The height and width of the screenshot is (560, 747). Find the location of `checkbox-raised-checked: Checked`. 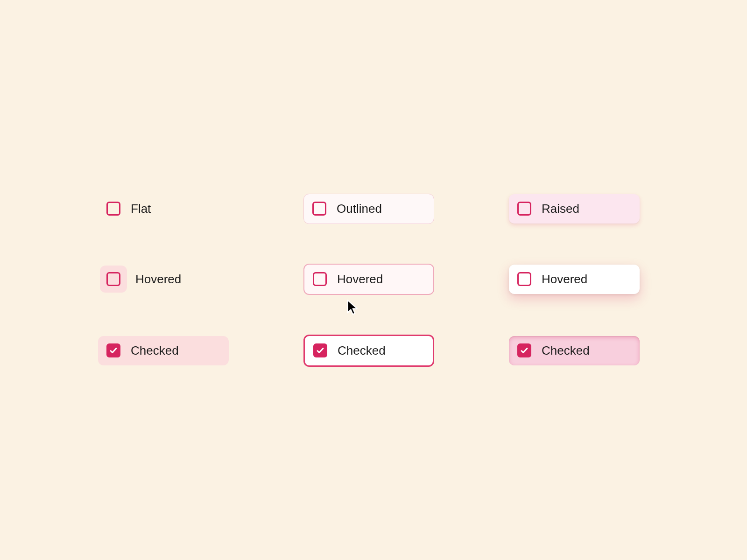

checkbox-raised-checked: Checked is located at coordinates (574, 351).